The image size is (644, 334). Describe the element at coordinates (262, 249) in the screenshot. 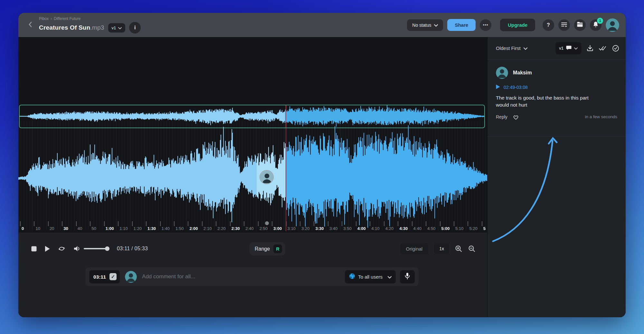

I see `range-label: Range` at that location.